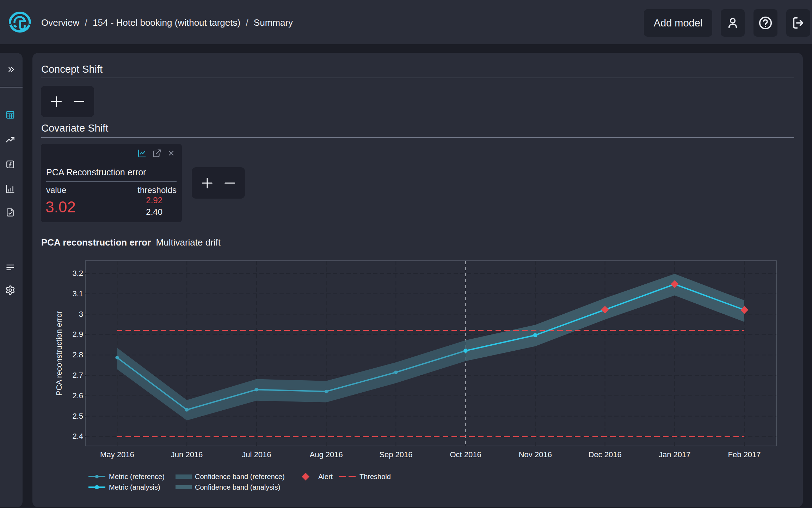 The height and width of the screenshot is (508, 812). Describe the element at coordinates (135, 487) in the screenshot. I see `svg-text: Metric (analysis)` at that location.